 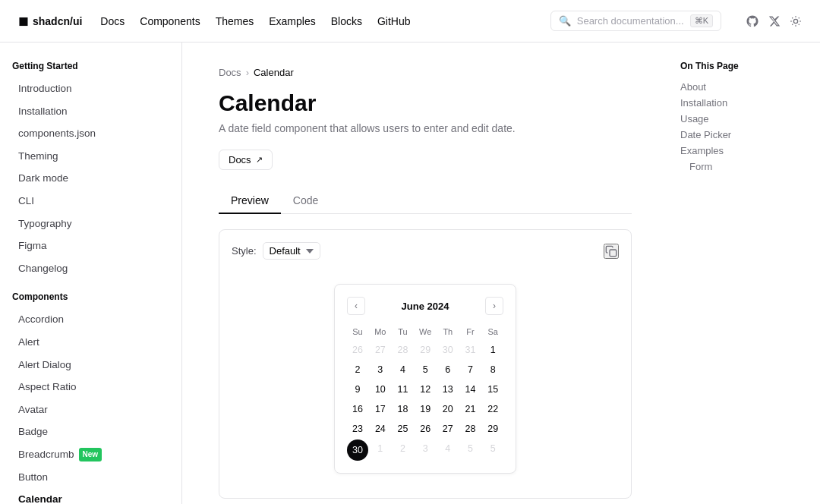 I want to click on external-link-icon: ↗, so click(x=260, y=159).